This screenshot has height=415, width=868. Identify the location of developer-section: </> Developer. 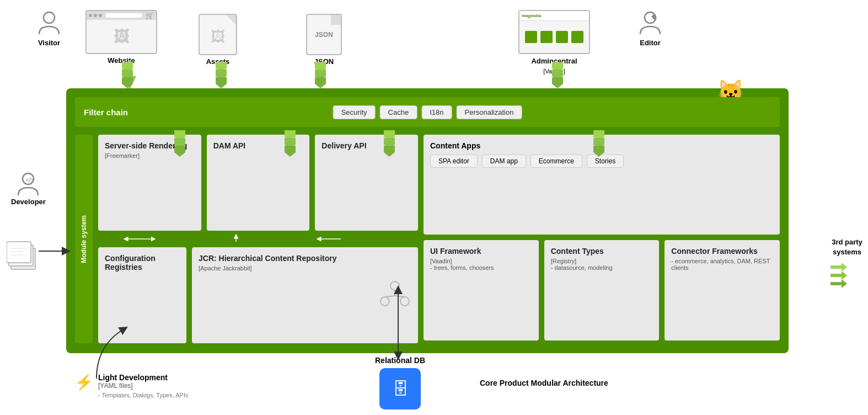
(29, 189).